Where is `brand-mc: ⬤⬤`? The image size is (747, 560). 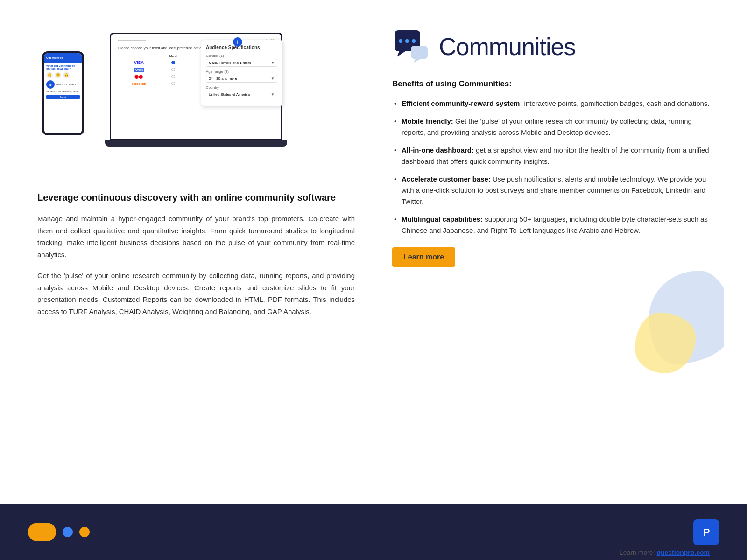 brand-mc: ⬤⬤ is located at coordinates (139, 77).